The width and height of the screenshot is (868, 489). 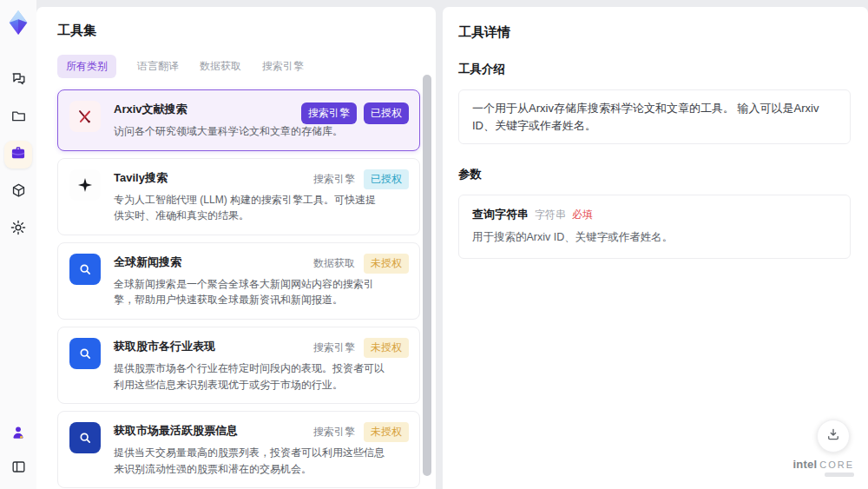 What do you see at coordinates (18, 229) in the screenshot?
I see `sidebar-item-settings` at bounding box center [18, 229].